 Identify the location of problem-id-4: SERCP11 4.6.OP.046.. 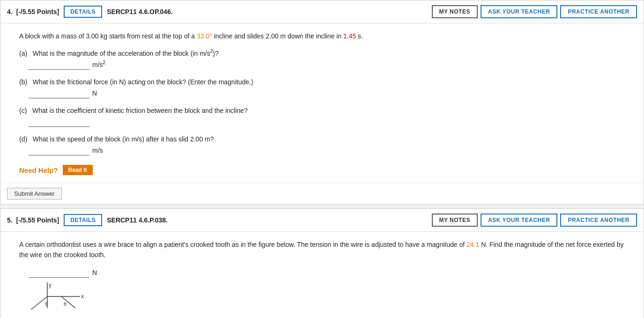
(269, 12).